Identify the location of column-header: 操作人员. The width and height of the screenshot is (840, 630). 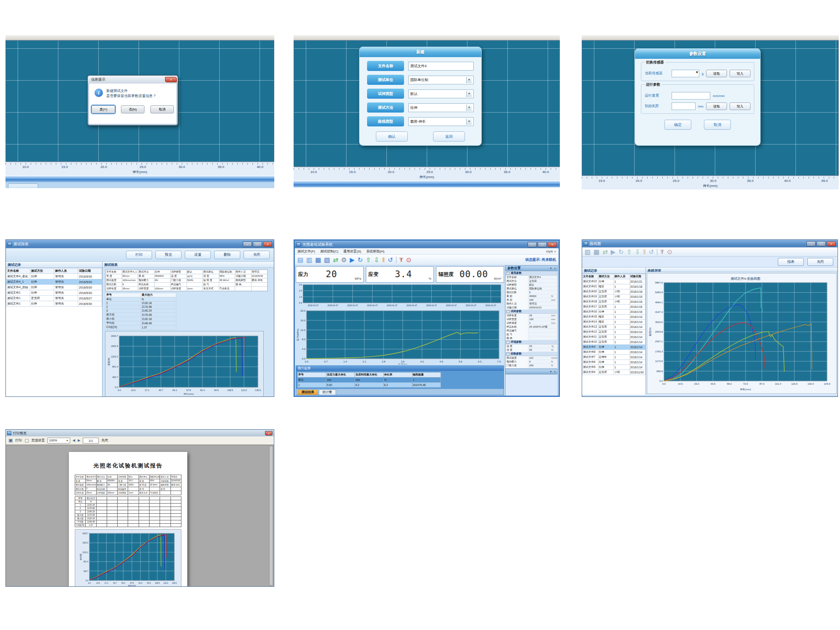
(622, 277).